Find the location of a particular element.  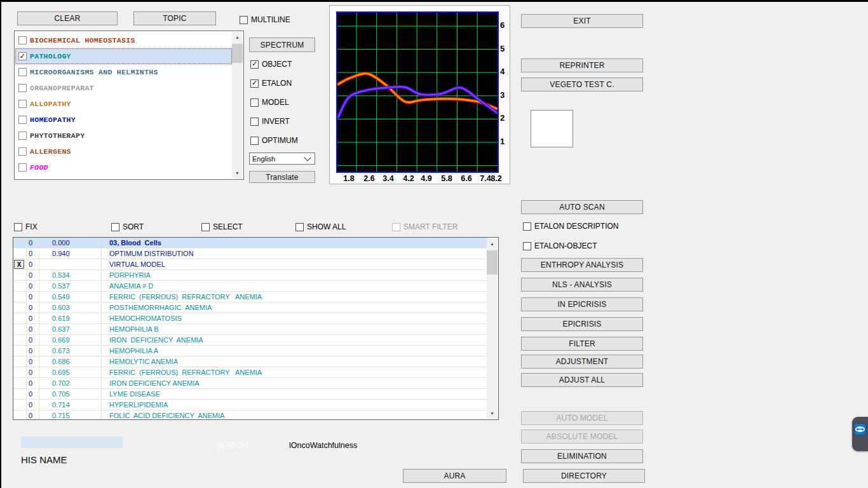

sort-checkbox is located at coordinates (116, 227).